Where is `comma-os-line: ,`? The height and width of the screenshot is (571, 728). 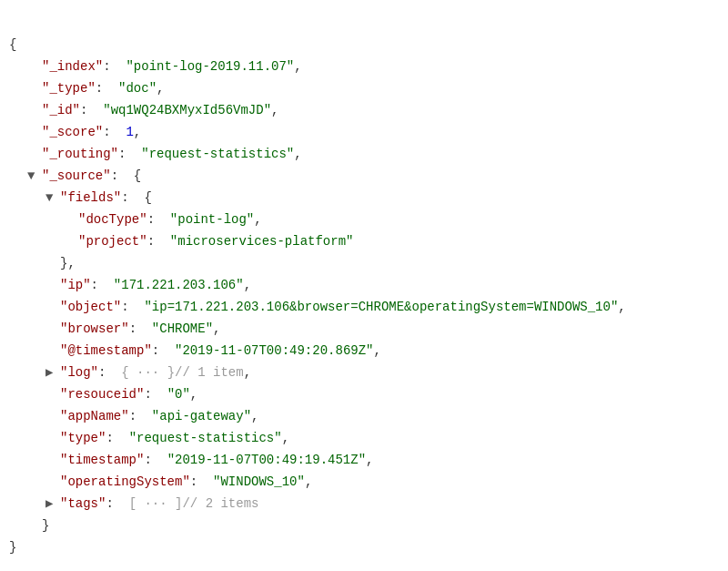 comma-os-line: , is located at coordinates (308, 483).